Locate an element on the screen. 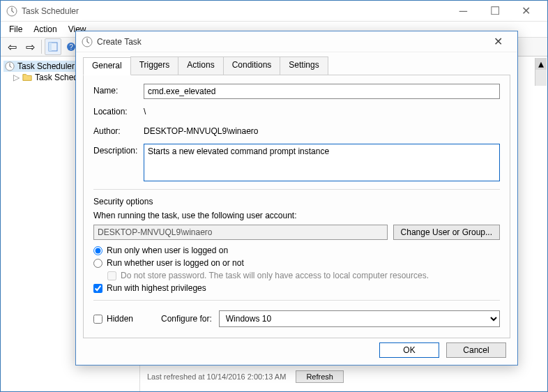  when-running-label: When running the task, use the following… is located at coordinates (297, 216).